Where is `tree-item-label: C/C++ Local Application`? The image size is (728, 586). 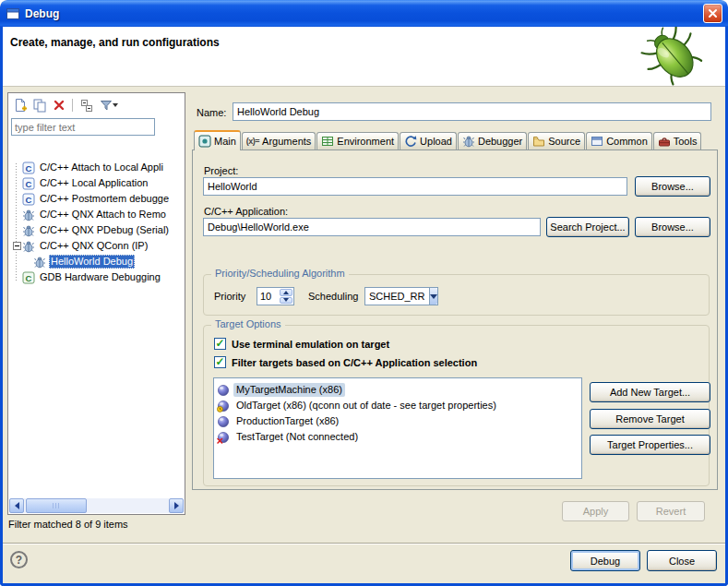
tree-item-label: C/C++ Local Application is located at coordinates (94, 183).